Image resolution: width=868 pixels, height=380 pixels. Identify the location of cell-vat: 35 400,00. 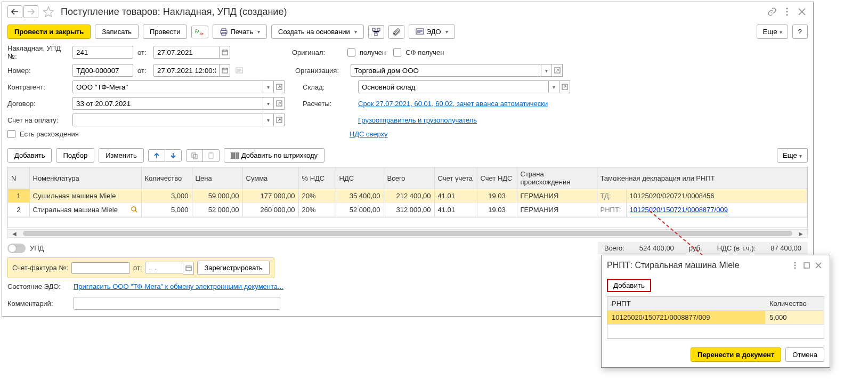
(360, 196).